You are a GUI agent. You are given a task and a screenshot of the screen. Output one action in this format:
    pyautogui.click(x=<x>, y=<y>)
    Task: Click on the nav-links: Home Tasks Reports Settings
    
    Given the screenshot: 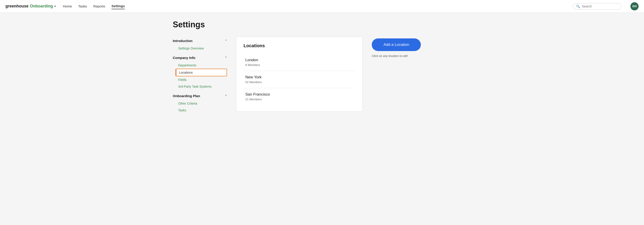 What is the action you would take?
    pyautogui.click(x=314, y=6)
    